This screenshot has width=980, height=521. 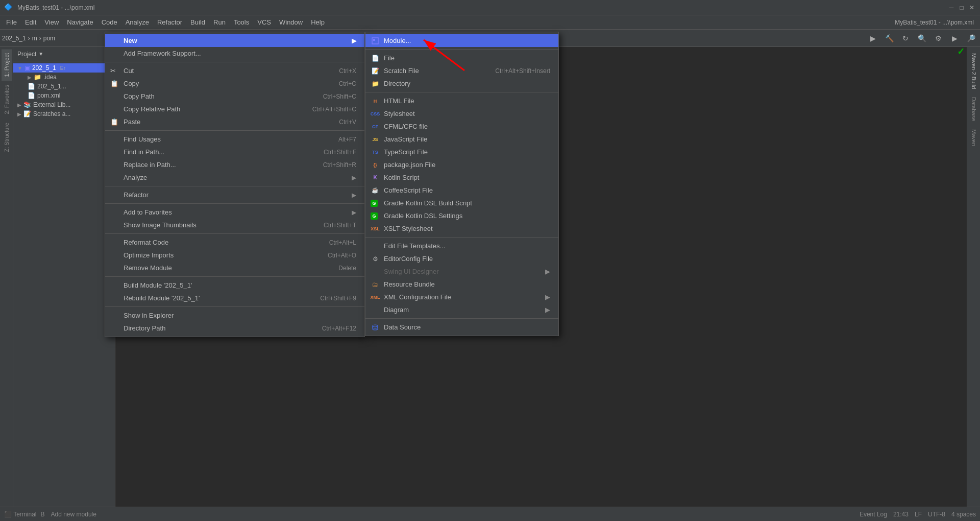 I want to click on tab-structure: Z: Structure, so click(x=7, y=137).